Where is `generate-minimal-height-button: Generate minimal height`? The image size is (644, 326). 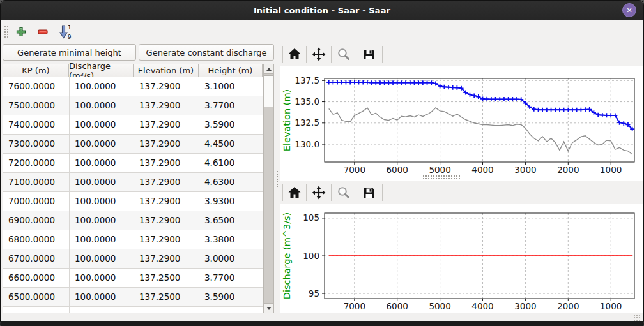
generate-minimal-height-button: Generate minimal height is located at coordinates (69, 52).